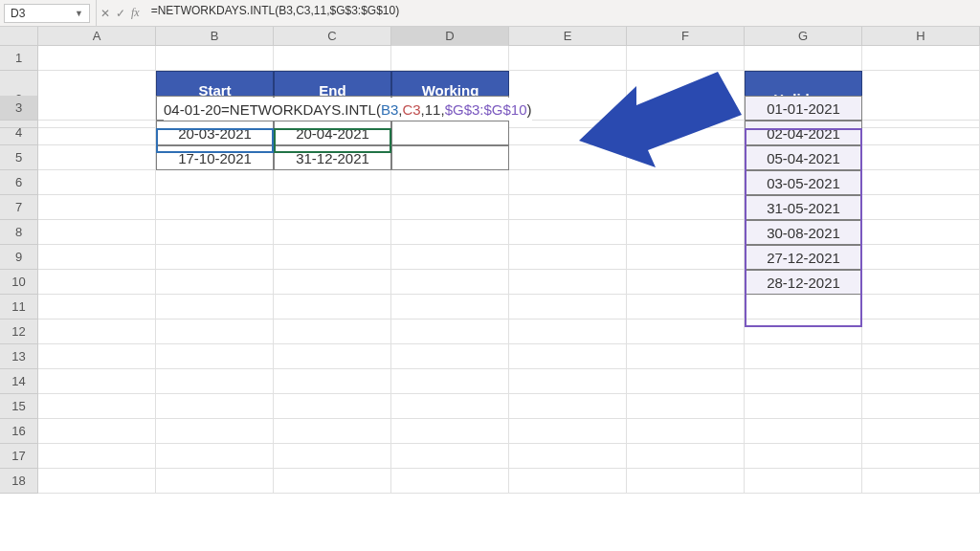 The height and width of the screenshot is (551, 980). What do you see at coordinates (19, 407) in the screenshot?
I see `row-header-15: 15` at bounding box center [19, 407].